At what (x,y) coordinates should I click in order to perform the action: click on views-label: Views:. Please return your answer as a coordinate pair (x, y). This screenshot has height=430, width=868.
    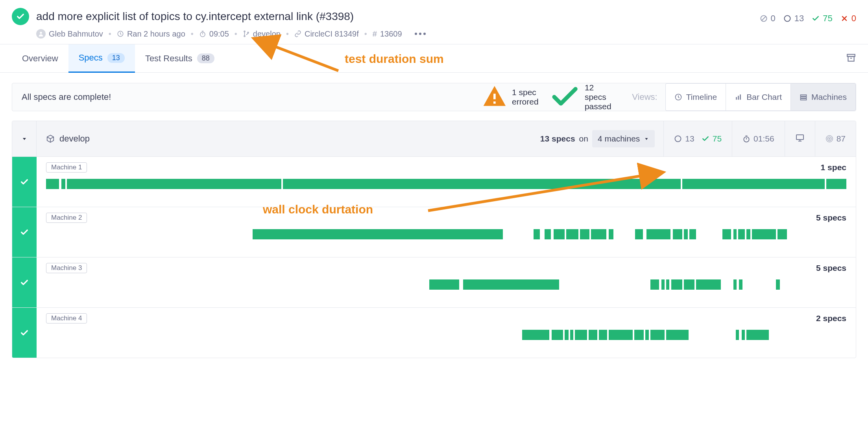
    Looking at the image, I should click on (645, 97).